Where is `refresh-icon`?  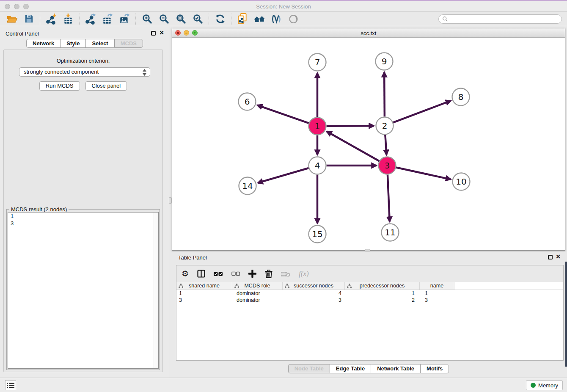
refresh-icon is located at coordinates (220, 19).